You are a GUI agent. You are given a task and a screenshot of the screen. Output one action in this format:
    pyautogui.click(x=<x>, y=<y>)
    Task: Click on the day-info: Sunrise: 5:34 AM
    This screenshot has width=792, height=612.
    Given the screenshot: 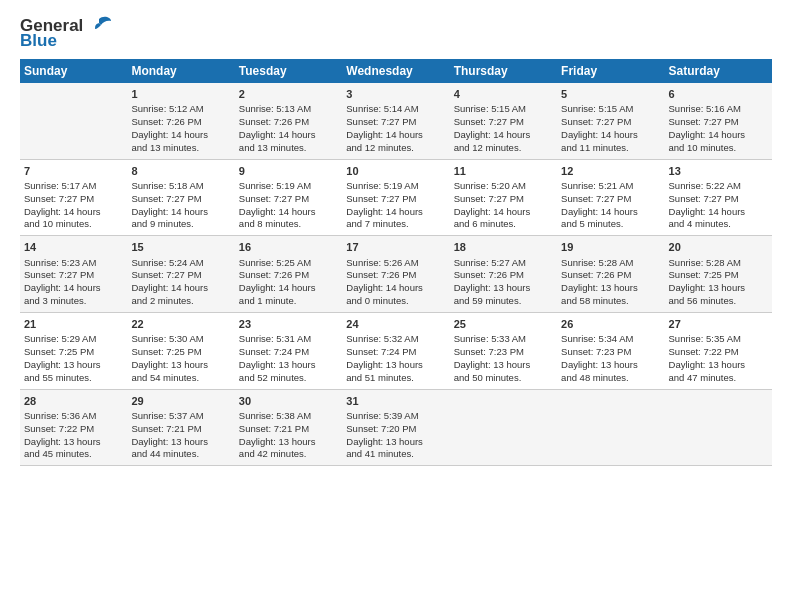 What is the action you would take?
    pyautogui.click(x=610, y=340)
    